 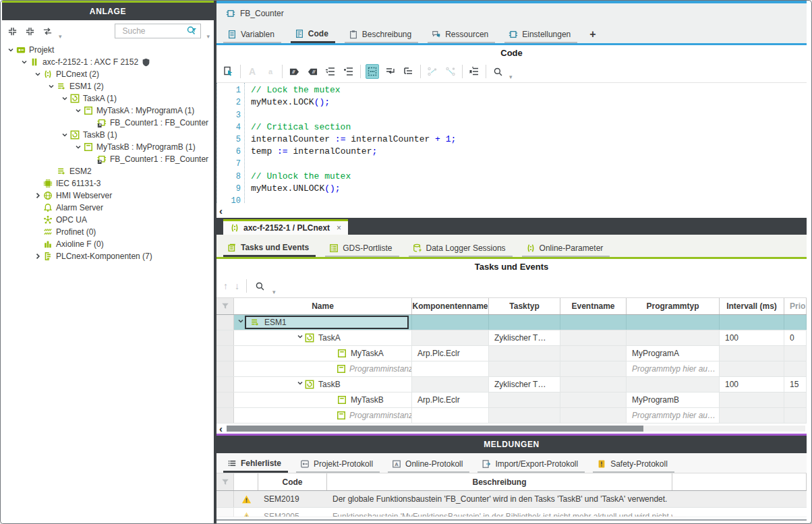 What do you see at coordinates (323, 338) in the screenshot?
I see `cell-name: TaskA` at bounding box center [323, 338].